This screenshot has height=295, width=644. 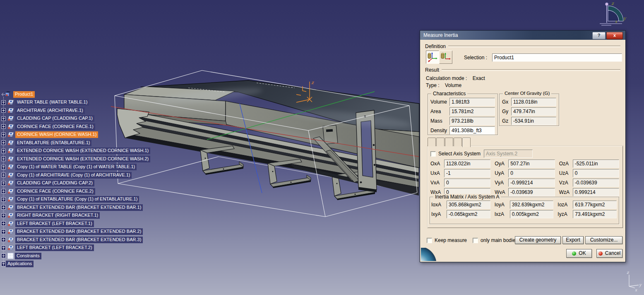 What do you see at coordinates (55, 183) in the screenshot?
I see `tree-item-label: CLADDING CAP (CLADDING CAP.2)` at bounding box center [55, 183].